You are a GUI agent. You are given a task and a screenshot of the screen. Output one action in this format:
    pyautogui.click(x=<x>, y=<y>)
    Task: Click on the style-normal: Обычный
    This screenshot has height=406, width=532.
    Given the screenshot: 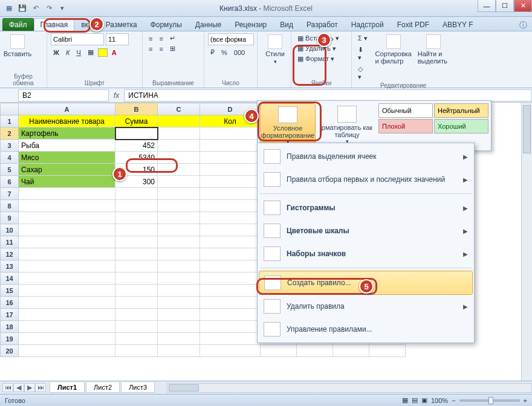 What is the action you would take?
    pyautogui.click(x=406, y=111)
    